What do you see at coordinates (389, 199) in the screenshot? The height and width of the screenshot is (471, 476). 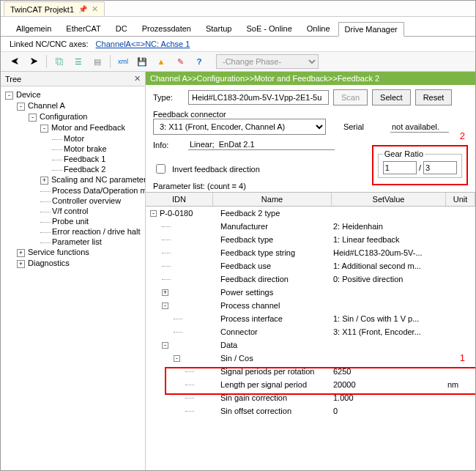 I see `col-header-setvalue: SetValue` at bounding box center [389, 199].